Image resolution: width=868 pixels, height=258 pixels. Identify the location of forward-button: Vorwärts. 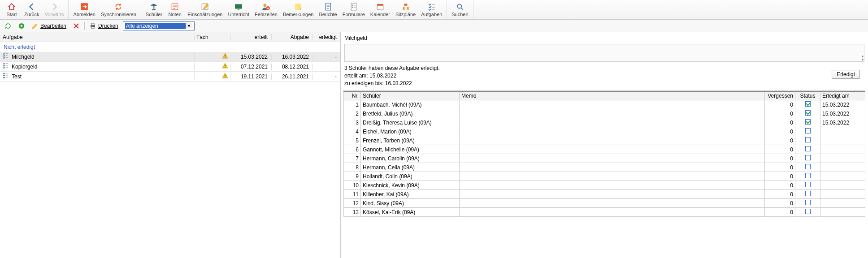
(55, 10).